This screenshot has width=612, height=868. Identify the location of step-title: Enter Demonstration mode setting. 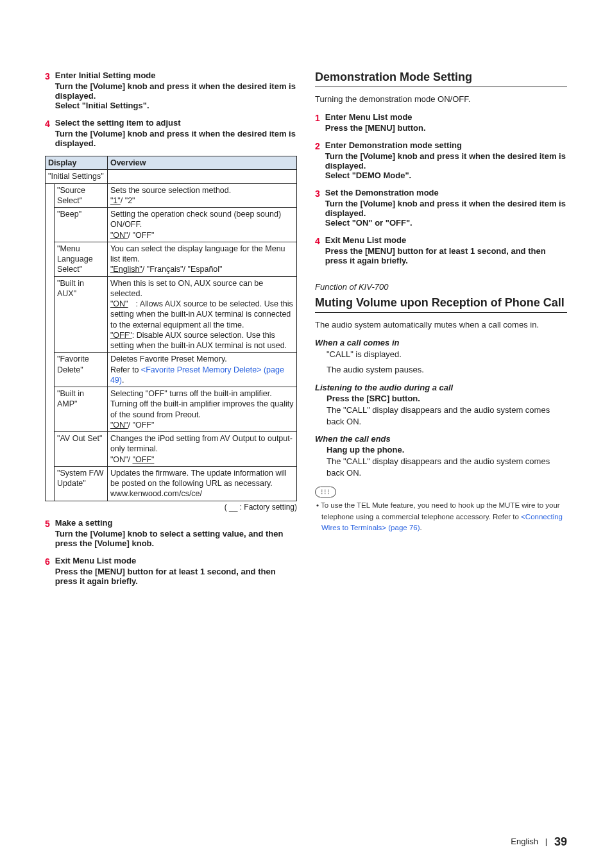
(446, 145).